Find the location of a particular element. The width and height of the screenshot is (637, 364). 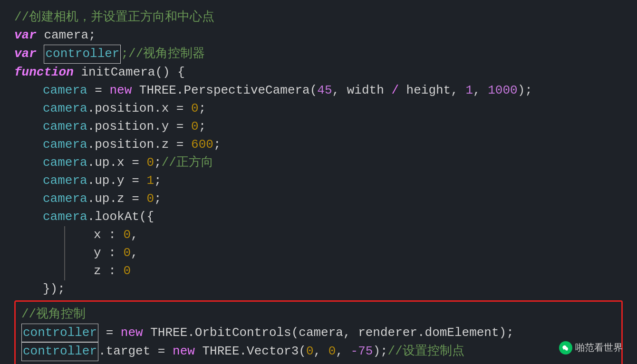

code-line-var-controller: var controller ;//视角控制器 is located at coordinates (318, 54).